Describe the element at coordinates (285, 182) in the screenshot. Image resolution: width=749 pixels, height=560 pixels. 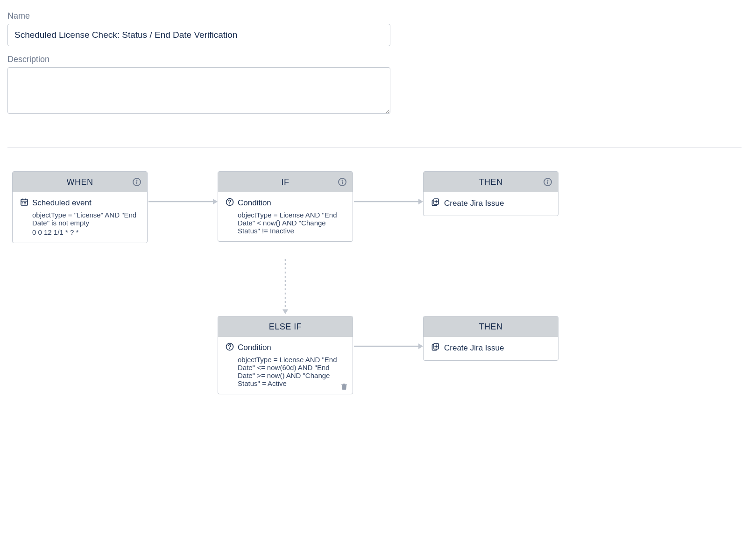
I see `if-header: IF` at that location.